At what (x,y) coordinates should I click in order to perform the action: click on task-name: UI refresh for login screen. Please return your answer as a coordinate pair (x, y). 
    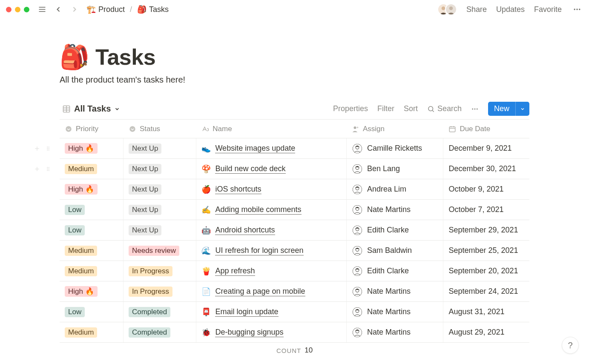
    Looking at the image, I should click on (259, 251).